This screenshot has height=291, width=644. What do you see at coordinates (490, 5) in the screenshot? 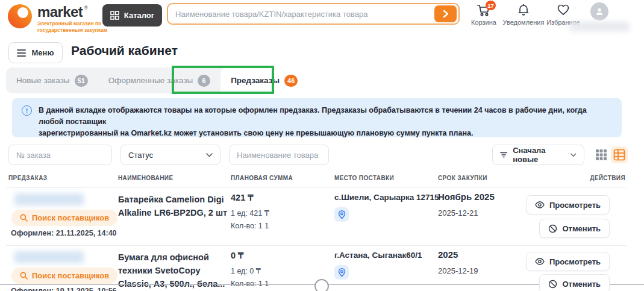
I see `cart-count-badge: 17` at bounding box center [490, 5].